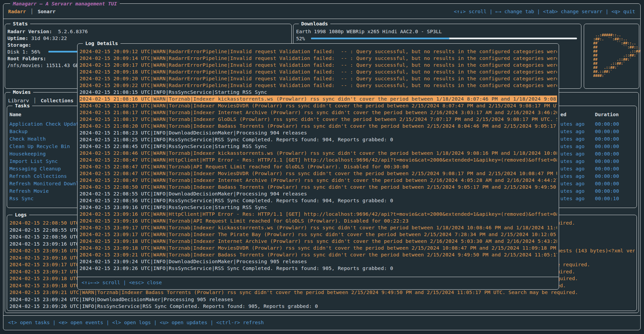  Describe the element at coordinates (18, 51) in the screenshot. I see `disk-label: Disk 1:` at that location.